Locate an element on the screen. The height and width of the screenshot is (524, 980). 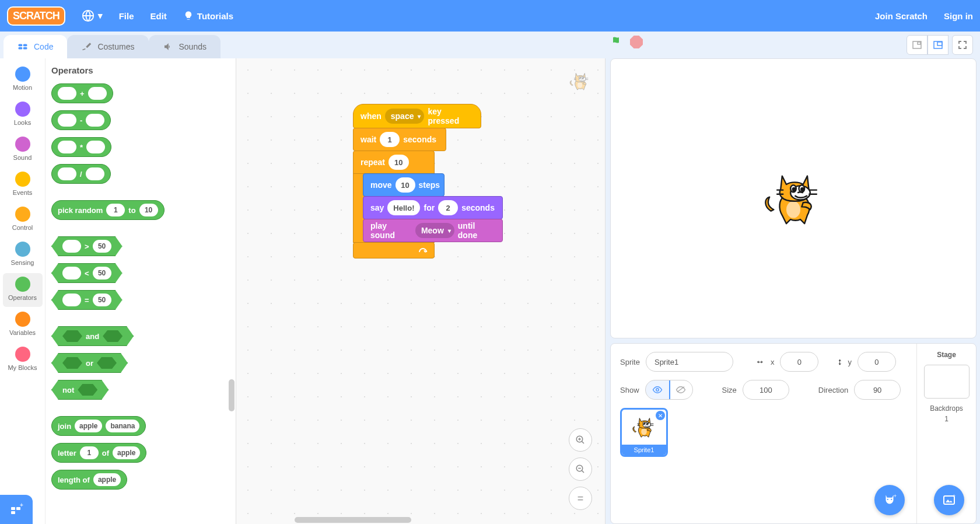
say-text-input: Hello! is located at coordinates (404, 208).